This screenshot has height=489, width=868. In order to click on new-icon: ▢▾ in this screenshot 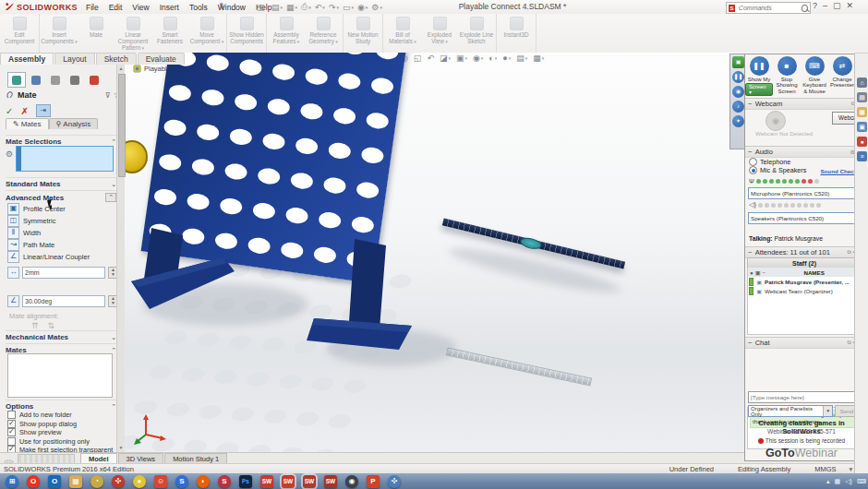, I will do `click(262, 7)`.